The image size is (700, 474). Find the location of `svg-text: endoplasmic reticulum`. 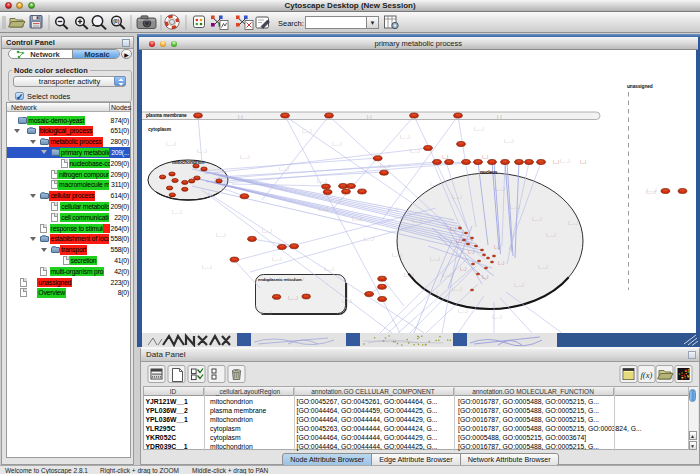

svg-text: endoplasmic reticulum is located at coordinates (280, 280).